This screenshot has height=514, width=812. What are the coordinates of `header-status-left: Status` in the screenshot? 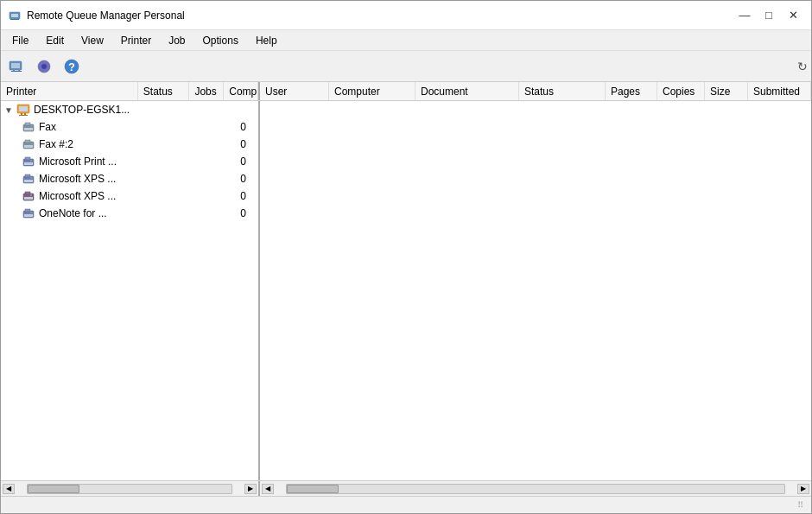 It's located at (164, 92).